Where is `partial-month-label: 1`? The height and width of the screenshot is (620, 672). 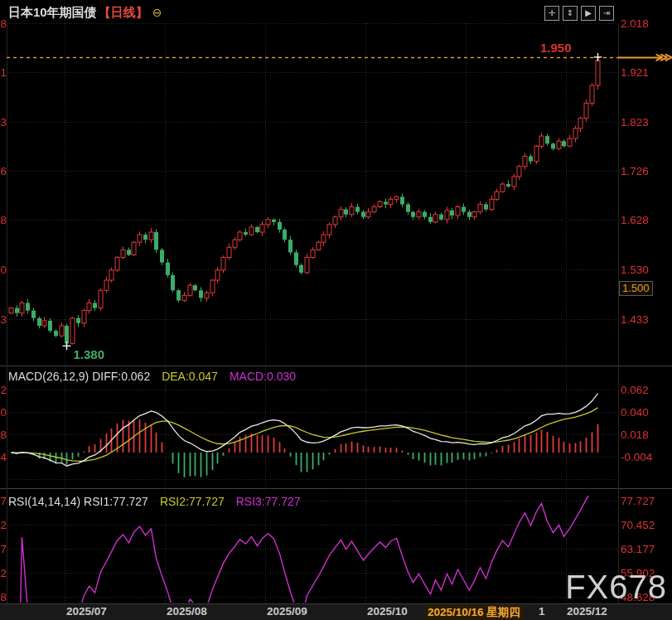 partial-month-label: 1 is located at coordinates (542, 612).